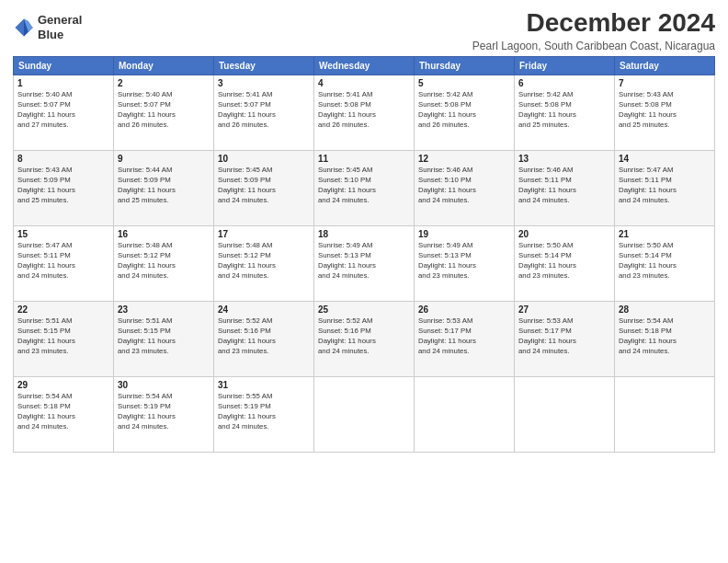 This screenshot has height=563, width=728. I want to click on day-number: 15, so click(63, 234).